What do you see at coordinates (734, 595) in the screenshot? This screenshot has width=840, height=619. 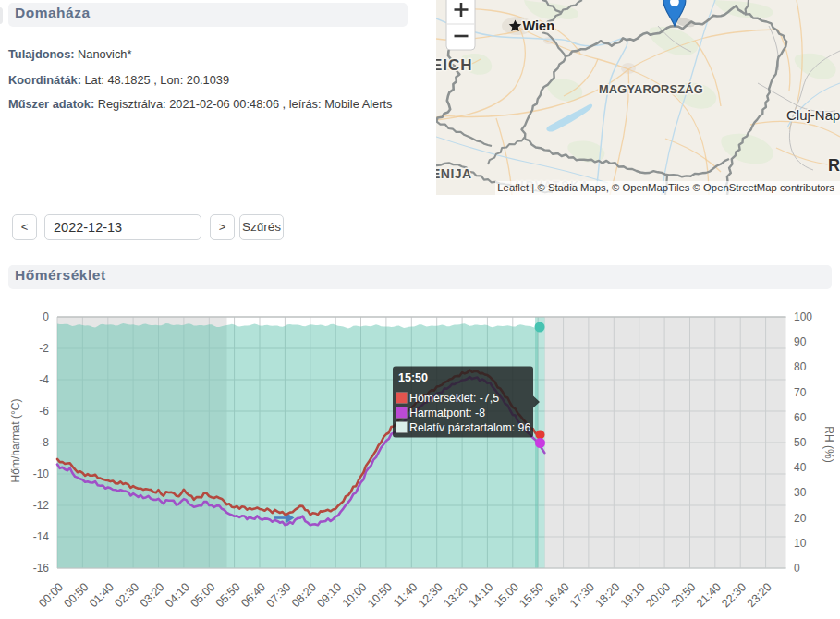 I see `svg-text: 22:30` at bounding box center [734, 595].